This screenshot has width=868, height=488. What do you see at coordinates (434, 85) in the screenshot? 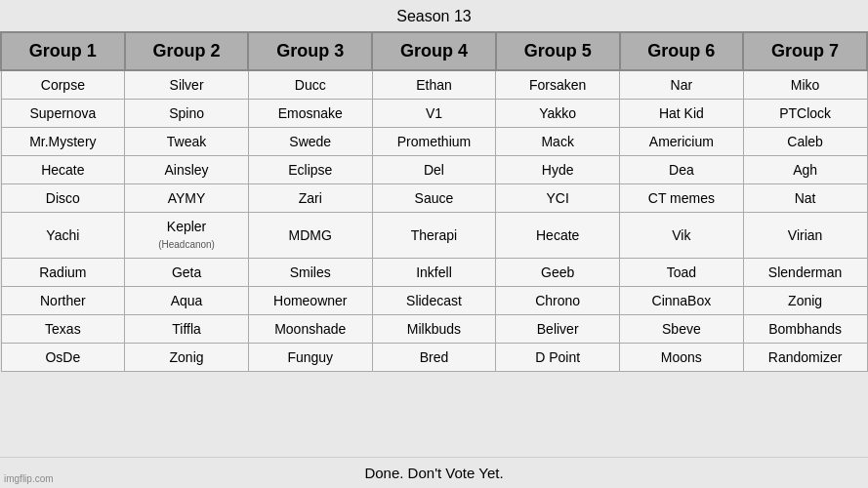
I see `table-cell: Ethan` at bounding box center [434, 85].